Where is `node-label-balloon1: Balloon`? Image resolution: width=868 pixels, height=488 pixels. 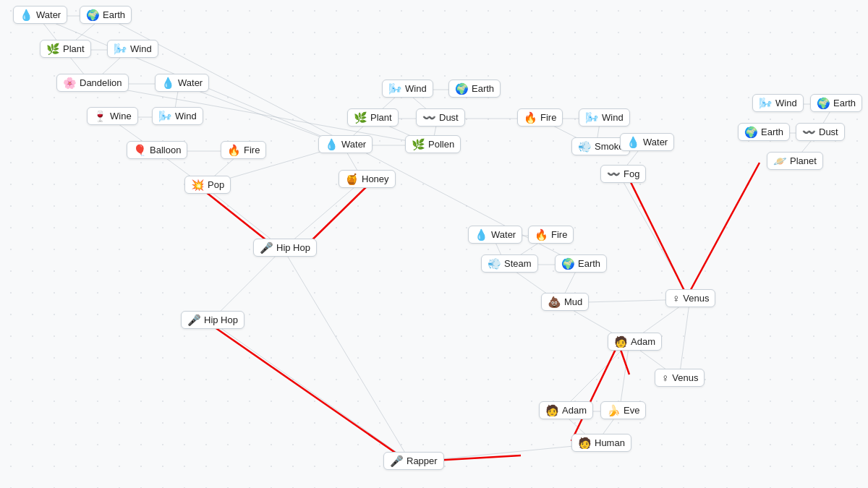 node-label-balloon1: Balloon is located at coordinates (165, 150).